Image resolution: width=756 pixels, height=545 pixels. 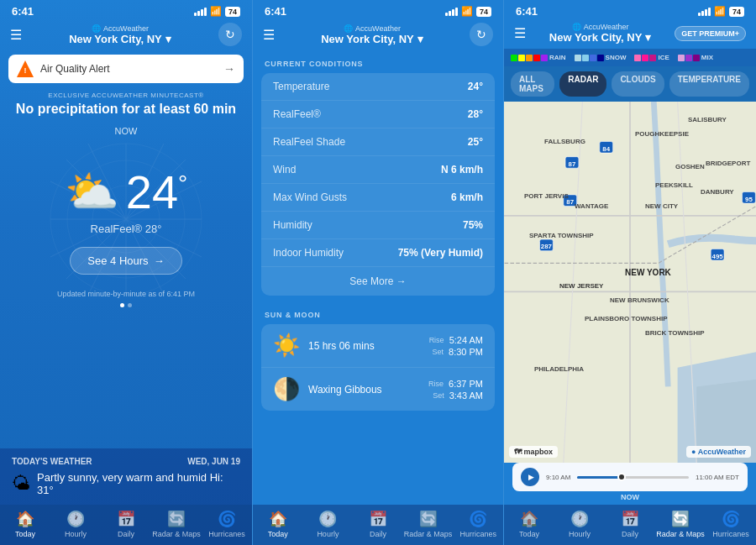 I want to click on temperature-value: 24°, so click(x=157, y=191).